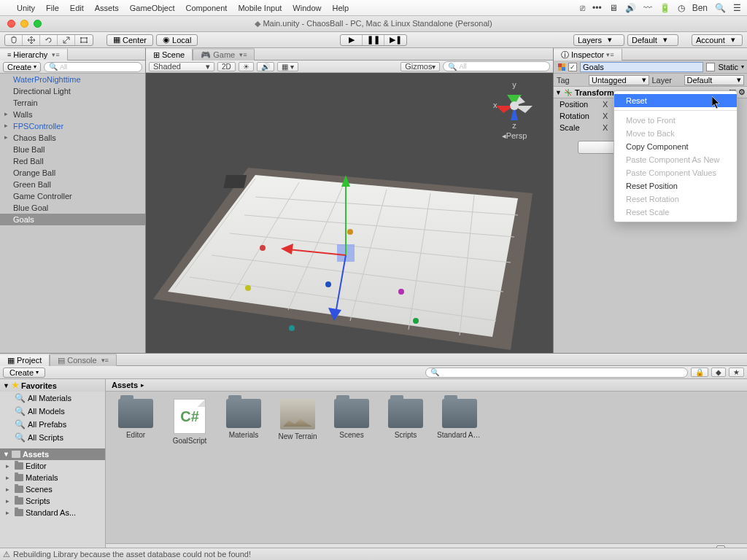 The width and height of the screenshot is (747, 560). Describe the element at coordinates (719, 372) in the screenshot. I see `filter-type-icon: ◆` at that location.